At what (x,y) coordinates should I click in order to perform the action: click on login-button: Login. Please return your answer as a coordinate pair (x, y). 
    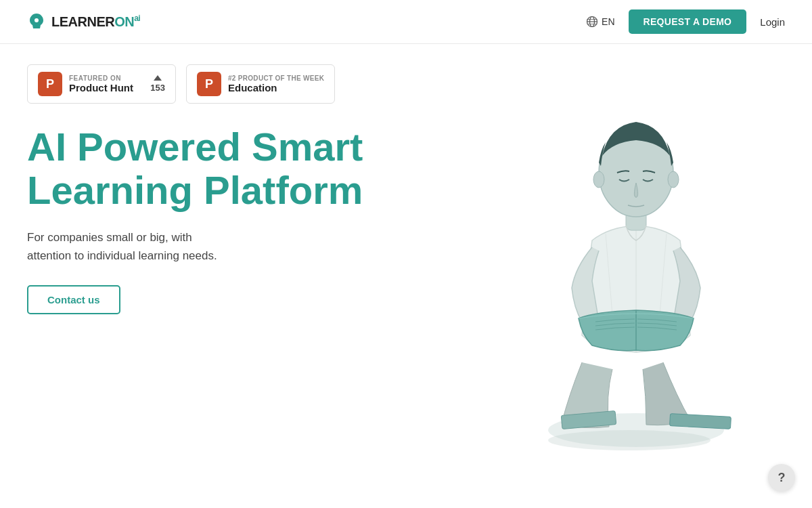
    Looking at the image, I should click on (773, 22).